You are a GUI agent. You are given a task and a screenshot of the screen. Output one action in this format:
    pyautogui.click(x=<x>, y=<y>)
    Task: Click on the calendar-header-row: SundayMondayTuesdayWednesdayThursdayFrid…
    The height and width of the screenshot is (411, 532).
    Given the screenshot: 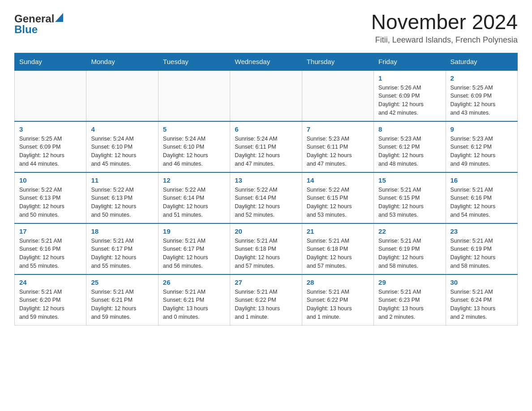 What is the action you would take?
    pyautogui.click(x=266, y=62)
    